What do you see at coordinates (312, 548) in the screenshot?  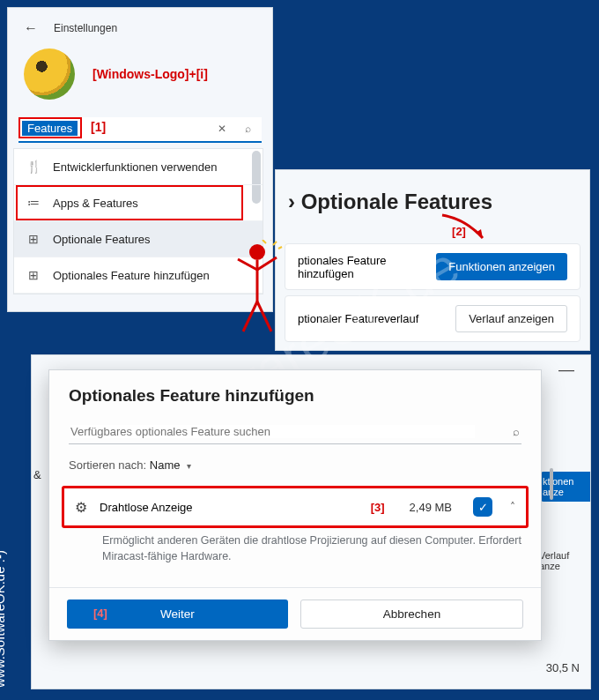 I see `feature-item-description: Ermöglicht anderen Geräten die drahtlose…` at bounding box center [312, 548].